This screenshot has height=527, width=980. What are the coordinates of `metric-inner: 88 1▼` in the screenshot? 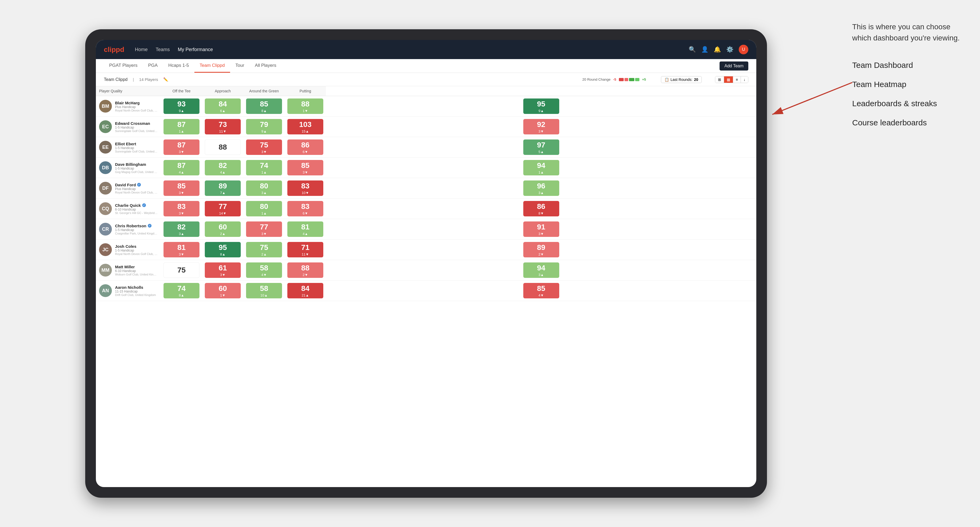 It's located at (305, 106).